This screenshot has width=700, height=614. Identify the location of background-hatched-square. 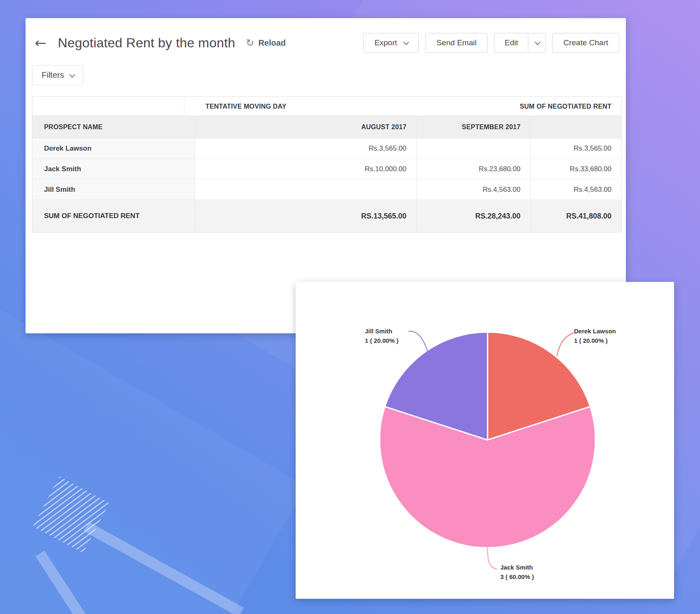
(72, 515).